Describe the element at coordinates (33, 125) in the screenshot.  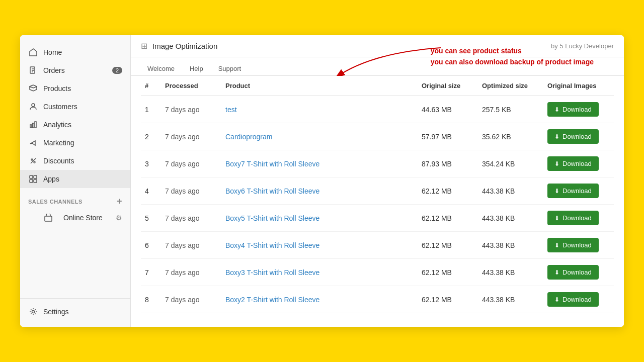
I see `analytics-icon` at that location.